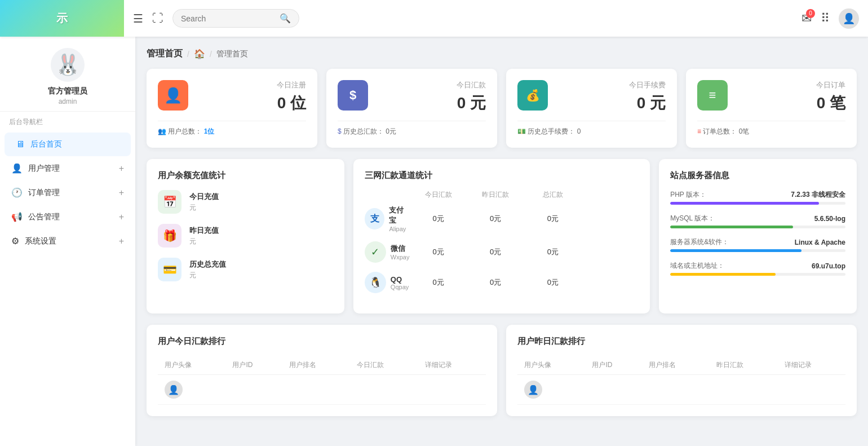 This screenshot has height=446, width=868. Describe the element at coordinates (502, 54) in the screenshot. I see `breadcrumb: 管理首页 / 🏠 / 管理首页` at that location.